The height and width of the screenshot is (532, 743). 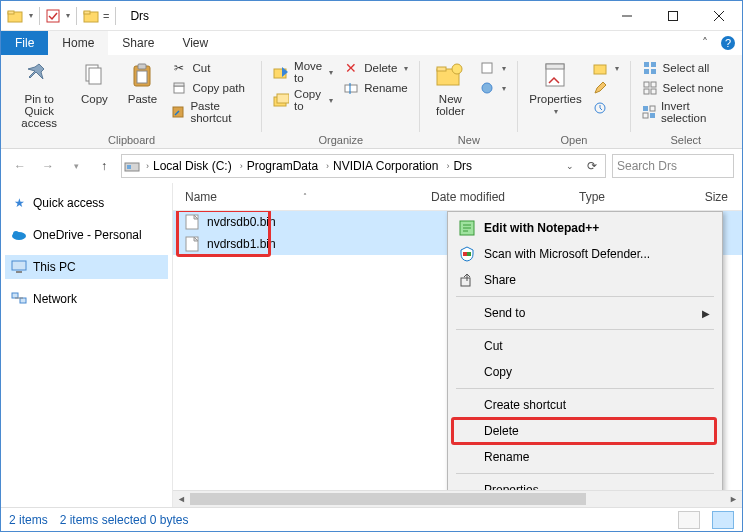 I want to click on maximize-button, so click(x=673, y=16).